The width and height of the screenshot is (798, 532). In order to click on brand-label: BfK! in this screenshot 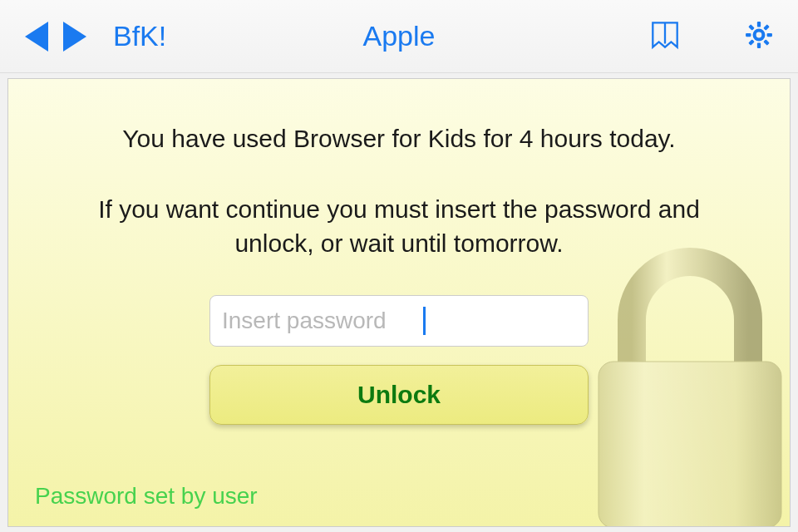, I will do `click(140, 37)`.